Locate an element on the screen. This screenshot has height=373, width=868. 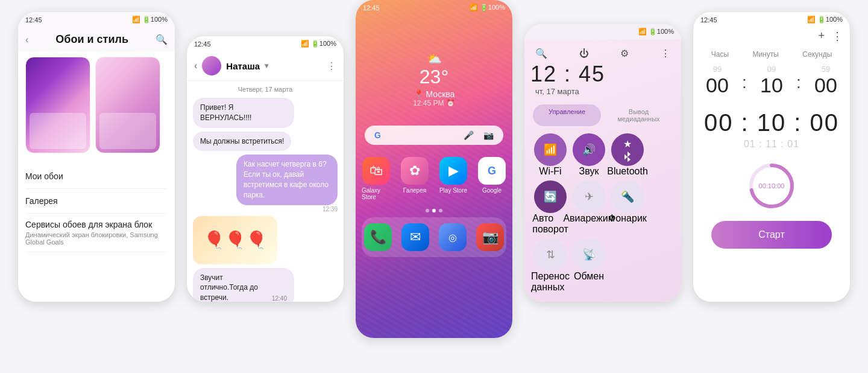
hours-label: Часы is located at coordinates (720, 54).